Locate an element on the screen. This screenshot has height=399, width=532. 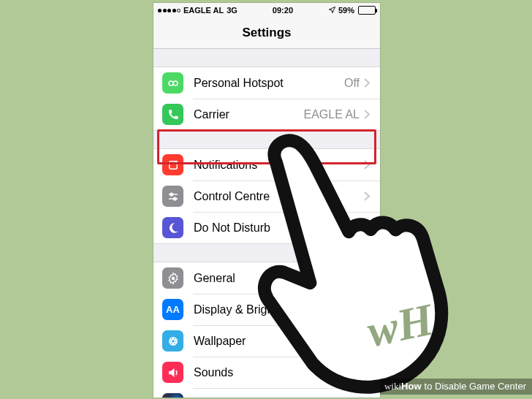
row-display: AA Display & Brightness is located at coordinates (267, 310).